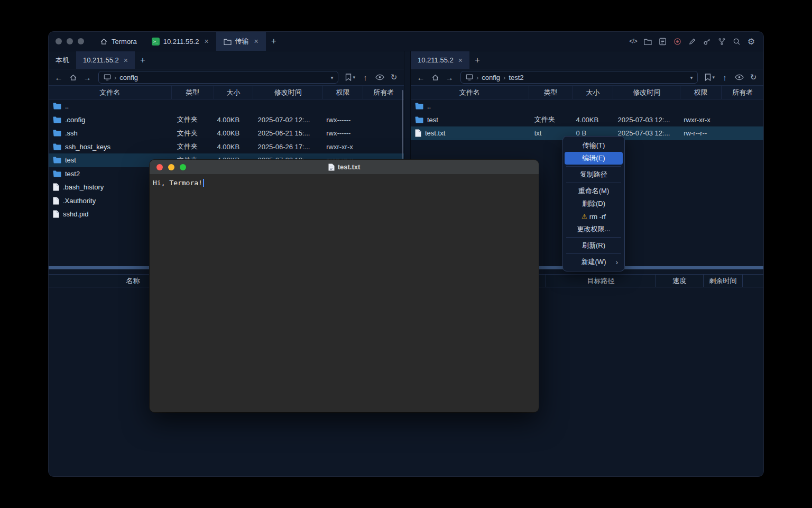 The width and height of the screenshot is (812, 508). Describe the element at coordinates (593, 120) in the screenshot. I see `file-size: 4.00KB` at that location.